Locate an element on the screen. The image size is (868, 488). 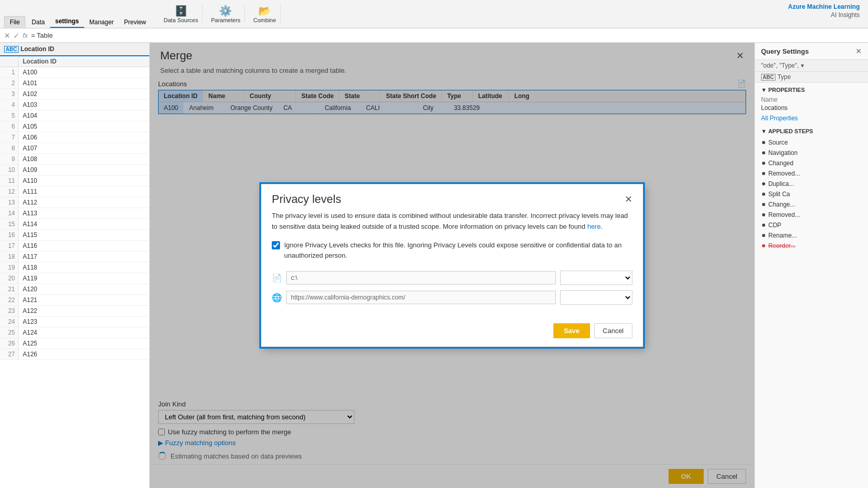
applied-step-item: Rename... is located at coordinates (811, 235).